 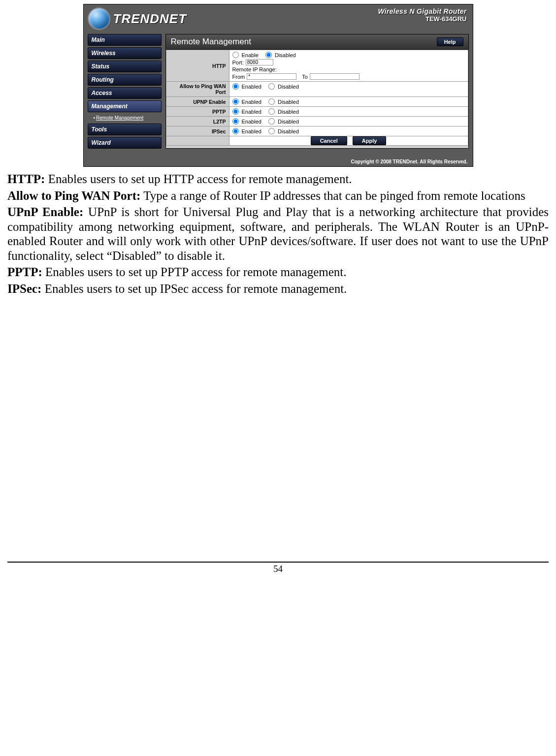 What do you see at coordinates (137, 19) in the screenshot?
I see `brand-logo: TRENDNET` at bounding box center [137, 19].